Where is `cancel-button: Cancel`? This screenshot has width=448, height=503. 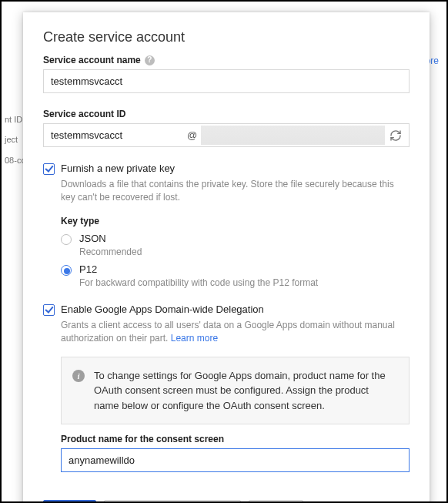 cancel-button: Cancel is located at coordinates (276, 501).